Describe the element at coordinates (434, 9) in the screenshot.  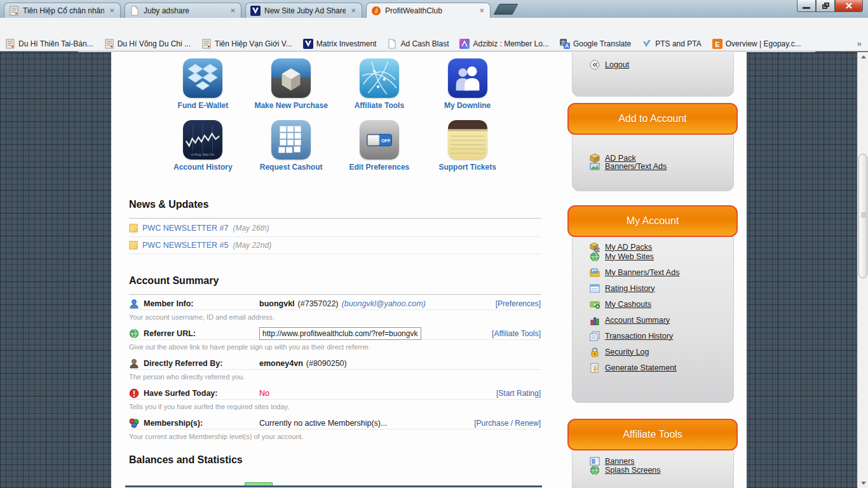
I see `tab-strip: Tiên Hiệp Cổ chân nhân - × Juby adshare …` at that location.